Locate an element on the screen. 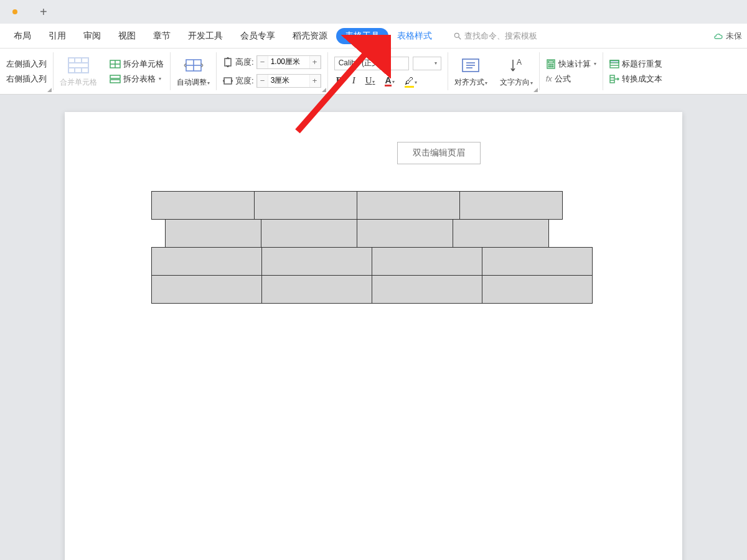 The height and width of the screenshot is (560, 747). menu-review: 审阅 is located at coordinates (92, 36).